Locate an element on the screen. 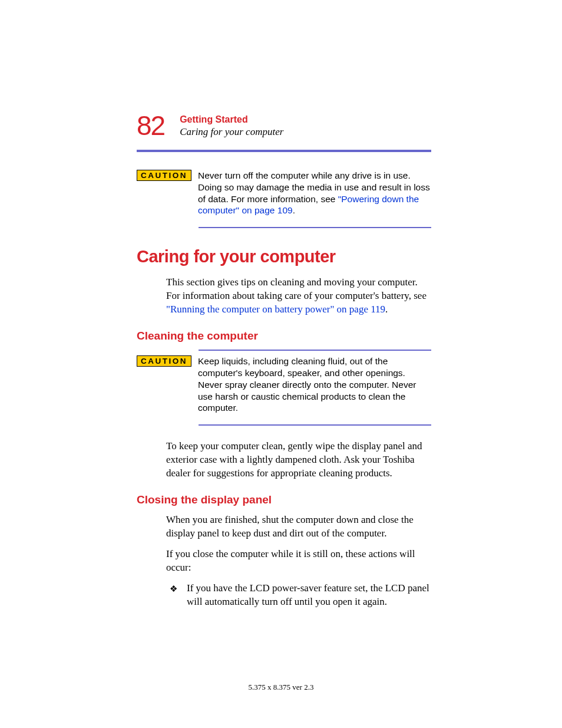 This screenshot has height=728, width=562. intro-paragraph: This section gives tips on cleaning and … is located at coordinates (299, 296).